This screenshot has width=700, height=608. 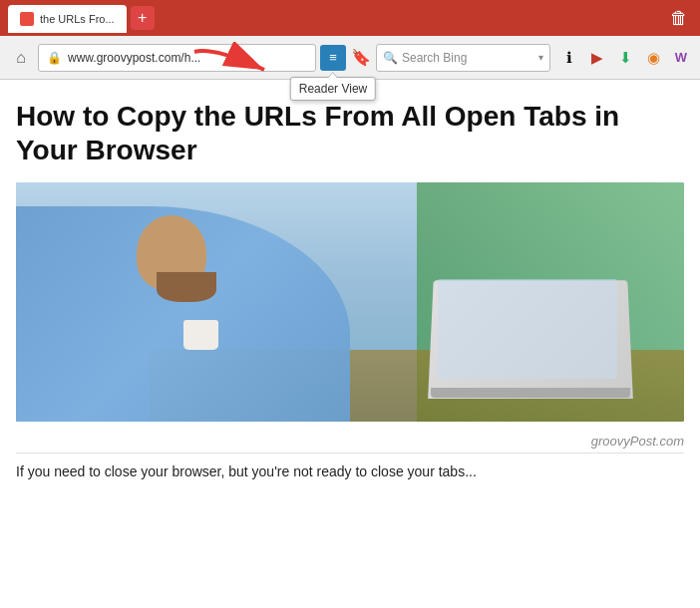 What do you see at coordinates (361, 58) in the screenshot?
I see `bookmark-button: 🔖` at bounding box center [361, 58].